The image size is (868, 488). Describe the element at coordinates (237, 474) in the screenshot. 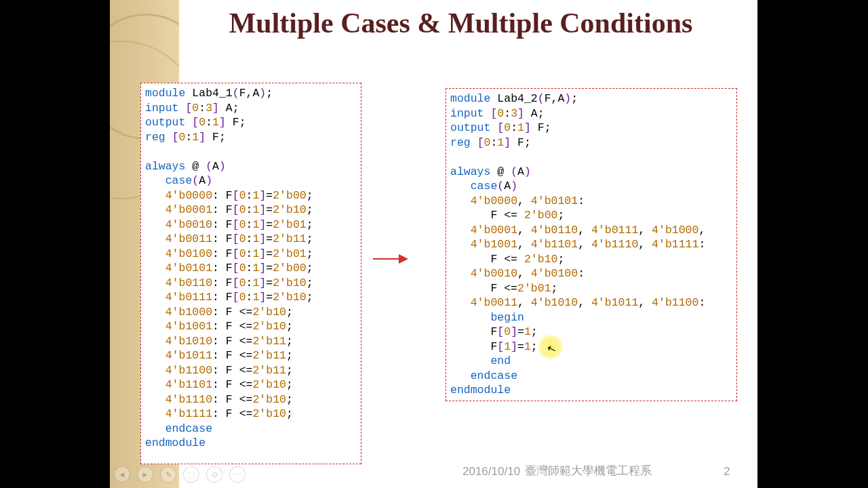

I see `nav-more-icon: ⋯` at that location.